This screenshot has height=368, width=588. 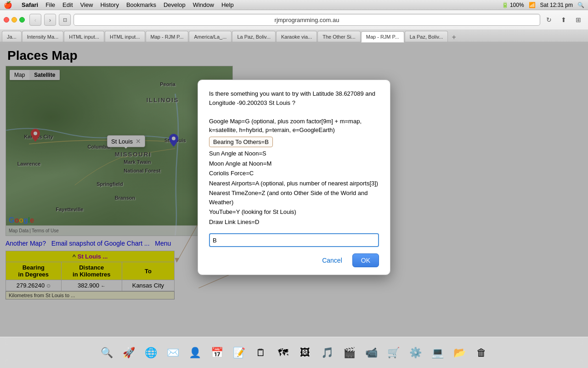 I want to click on cancel-button: Cancel, so click(x=332, y=260).